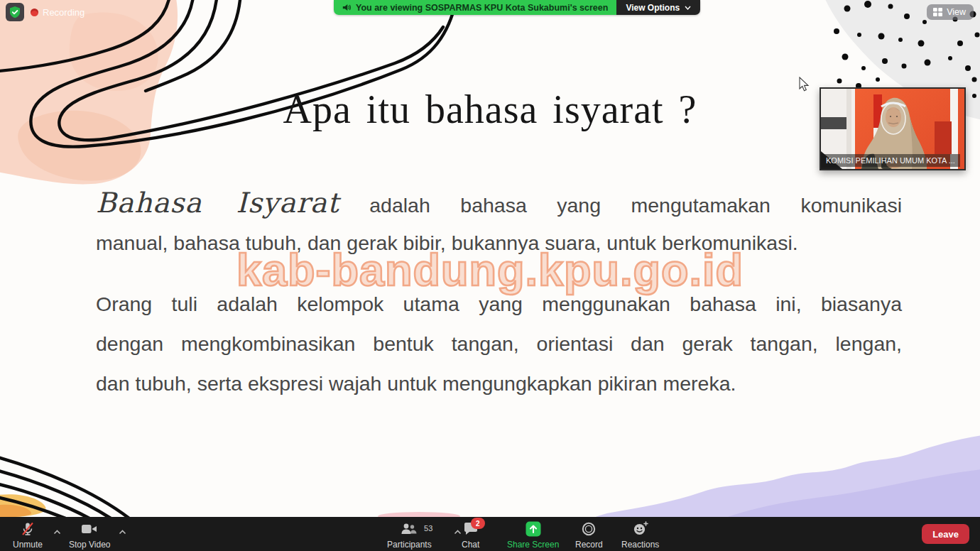 The height and width of the screenshot is (551, 980). Describe the element at coordinates (457, 533) in the screenshot. I see `participants-options-caret` at that location.